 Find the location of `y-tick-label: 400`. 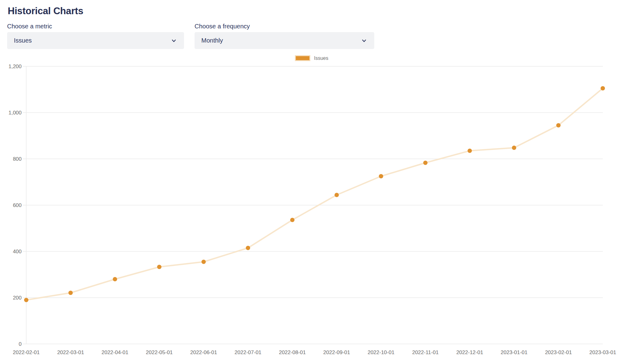

y-tick-label: 400 is located at coordinates (17, 252).